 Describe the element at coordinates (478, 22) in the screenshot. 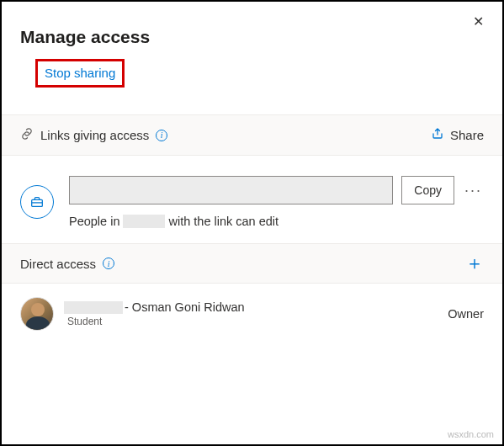

I see `close-button: ✕` at that location.